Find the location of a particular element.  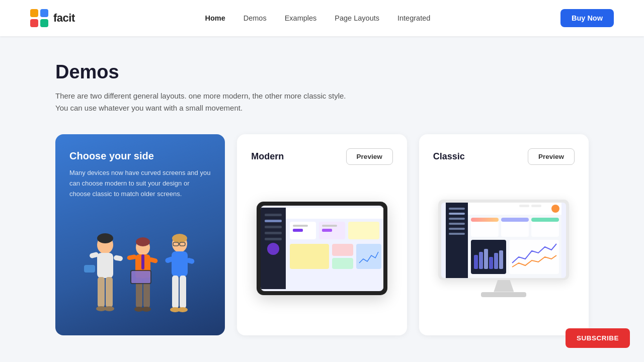

choose-side-card: Choose your side Many devices now have c… is located at coordinates (140, 235).